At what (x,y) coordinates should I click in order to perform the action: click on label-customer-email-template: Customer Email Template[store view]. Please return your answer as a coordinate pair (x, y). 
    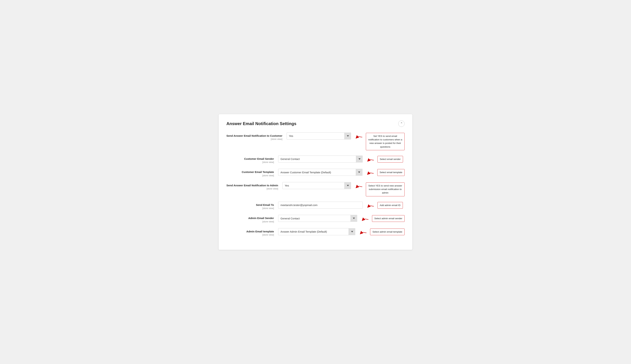
    Looking at the image, I should click on (250, 173).